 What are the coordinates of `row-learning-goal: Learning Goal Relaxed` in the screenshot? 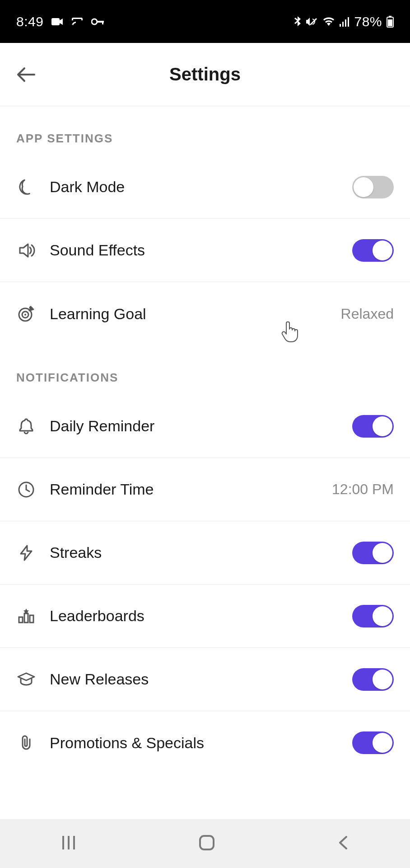 It's located at (205, 314).